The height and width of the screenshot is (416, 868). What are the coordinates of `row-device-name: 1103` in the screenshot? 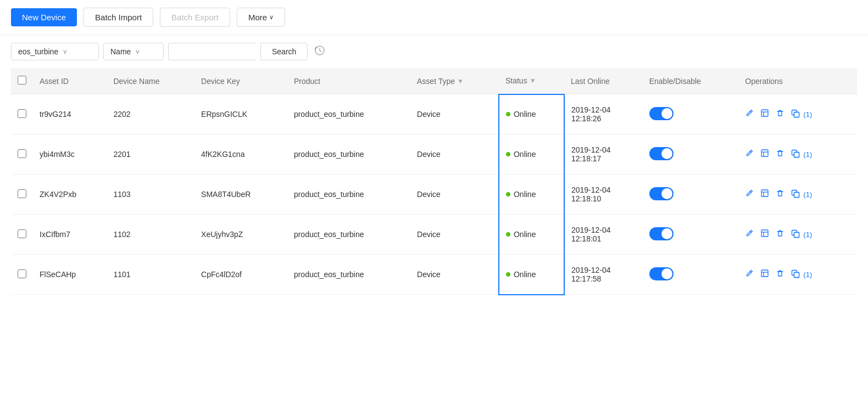 It's located at (151, 194).